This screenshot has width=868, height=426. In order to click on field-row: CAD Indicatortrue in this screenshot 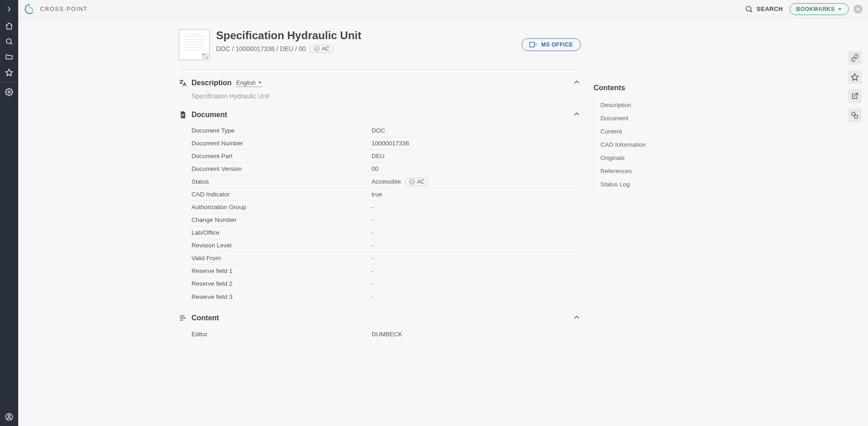, I will do `click(386, 195)`.